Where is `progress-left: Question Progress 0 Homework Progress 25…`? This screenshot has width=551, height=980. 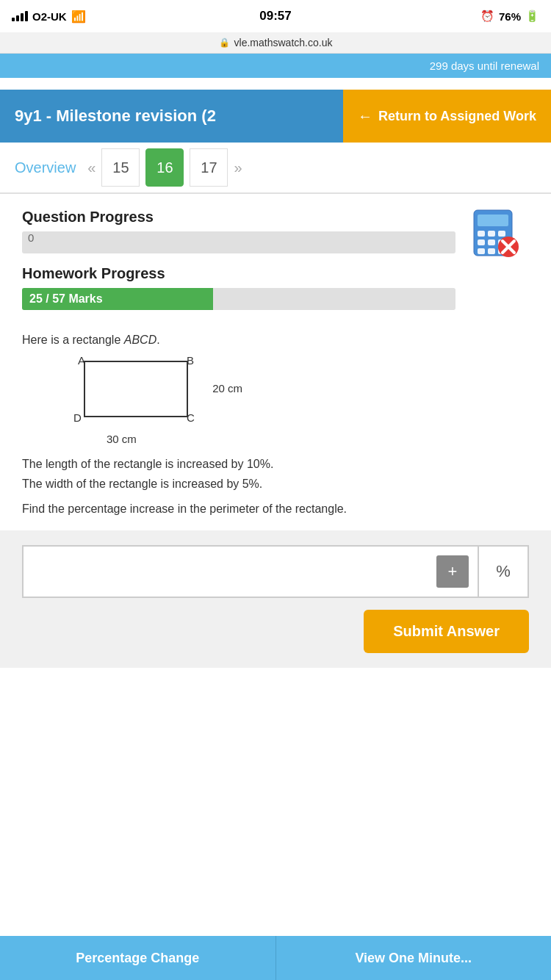
progress-left: Question Progress 0 Homework Progress 25… is located at coordinates (239, 265).